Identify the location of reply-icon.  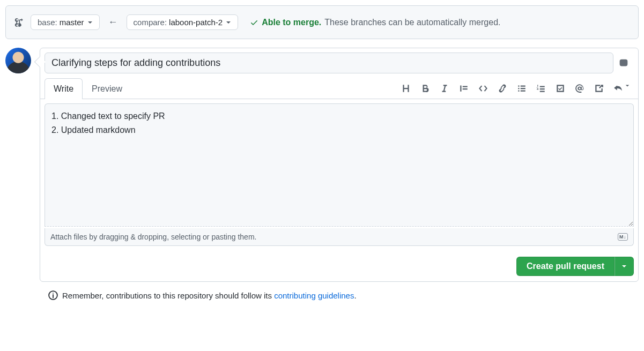
(618, 88).